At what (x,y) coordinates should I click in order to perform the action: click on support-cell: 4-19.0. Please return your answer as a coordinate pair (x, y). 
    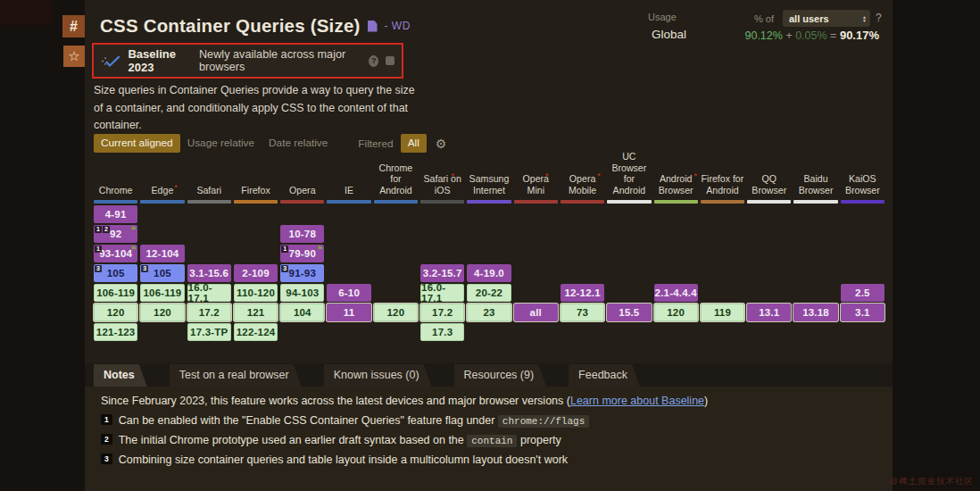
    Looking at the image, I should click on (489, 273).